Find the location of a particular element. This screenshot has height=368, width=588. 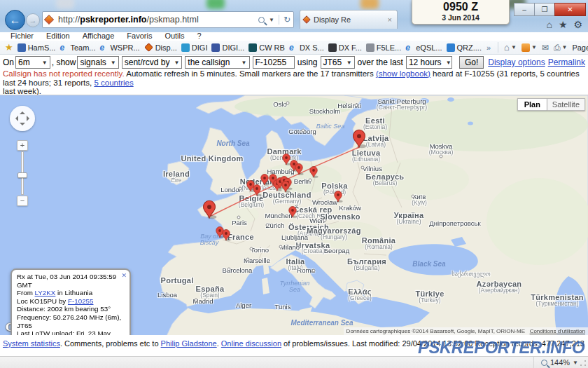

restore-button: ❐ is located at coordinates (545, 10).